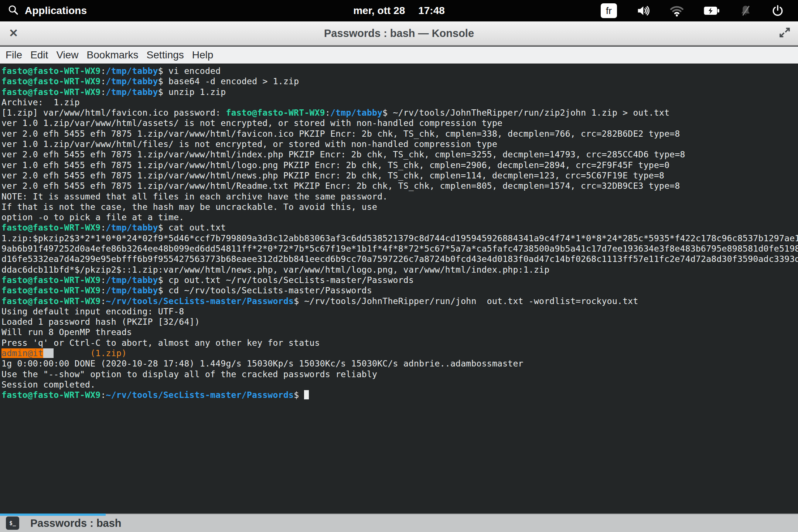 The width and height of the screenshot is (798, 532). What do you see at coordinates (400, 280) in the screenshot?
I see `terminal-line: fasto@fasto-WRT-WX9:/tmp/tabby$ cp out.t…` at bounding box center [400, 280].